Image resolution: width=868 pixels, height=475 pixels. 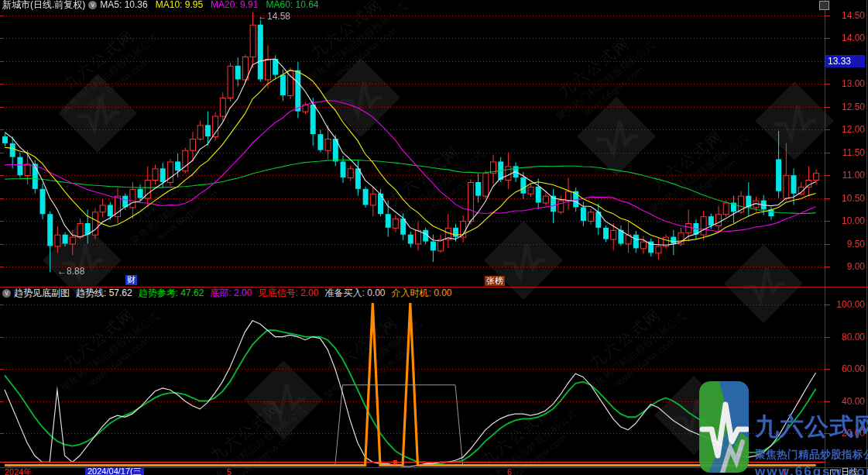 What do you see at coordinates (43, 5) in the screenshot?
I see `stock-title: 新城市(日线.前复权)` at bounding box center [43, 5].